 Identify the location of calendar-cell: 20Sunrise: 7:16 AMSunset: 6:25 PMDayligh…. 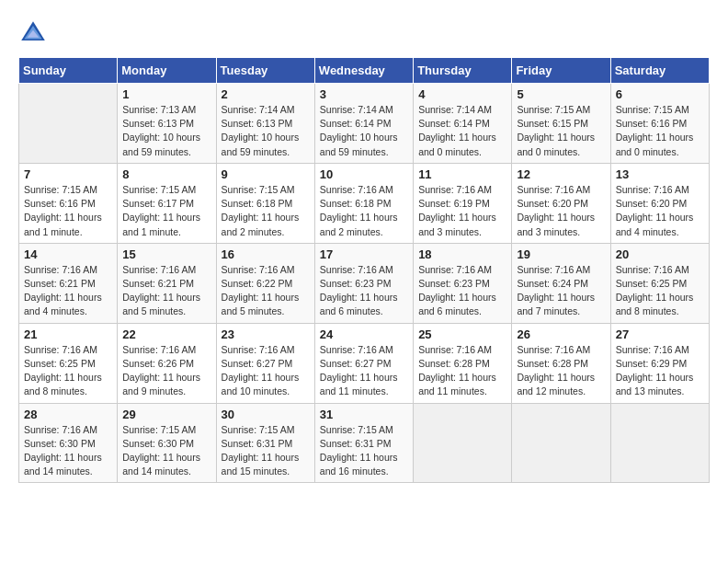
(660, 283).